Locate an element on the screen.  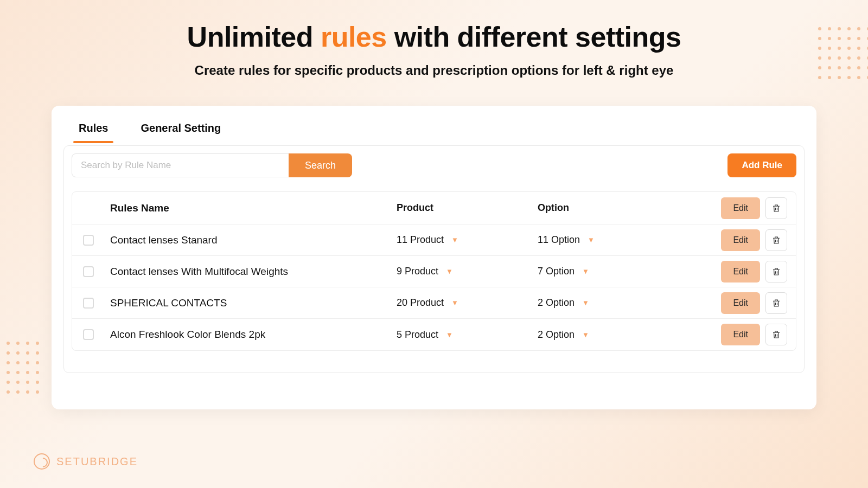
table-header-row: Rules Name Product Option Edit is located at coordinates (434, 208).